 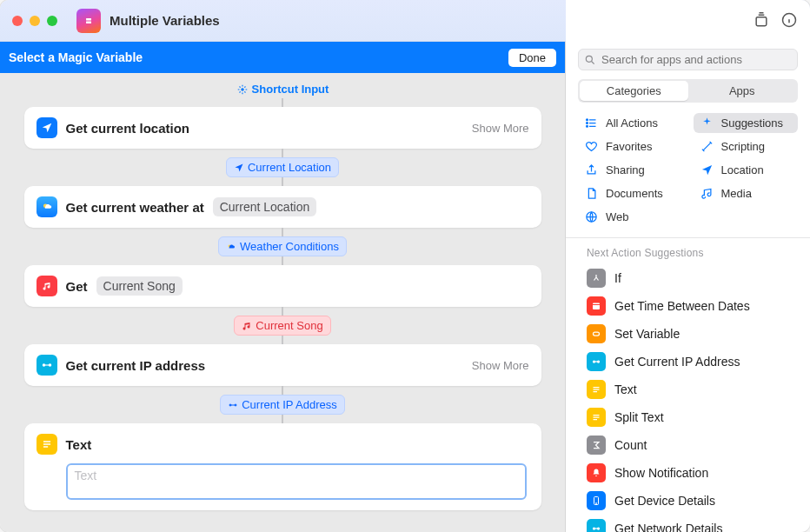 What do you see at coordinates (282, 57) in the screenshot?
I see `magic-variable-bar: Select a Magic Variable Done` at bounding box center [282, 57].